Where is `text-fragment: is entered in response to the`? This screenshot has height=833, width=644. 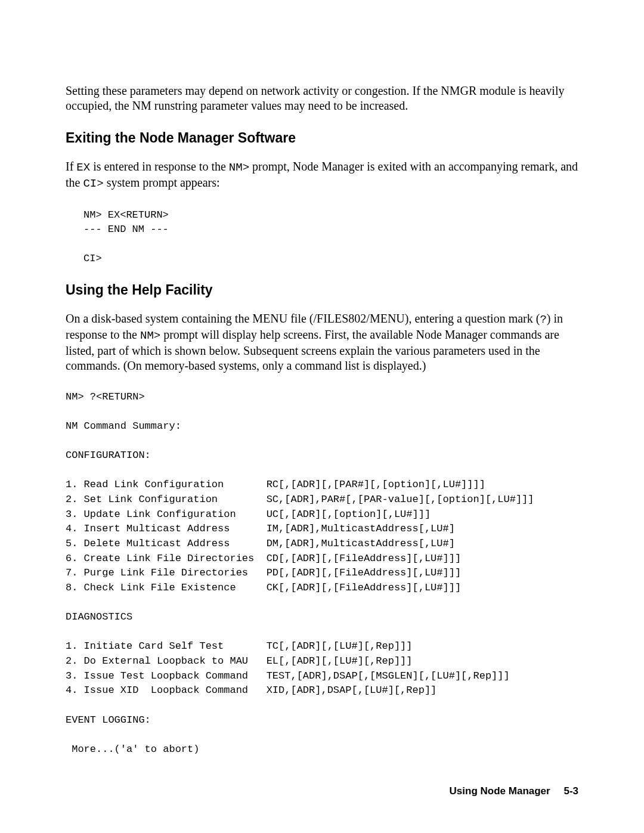 text-fragment: is entered in response to the is located at coordinates (160, 166).